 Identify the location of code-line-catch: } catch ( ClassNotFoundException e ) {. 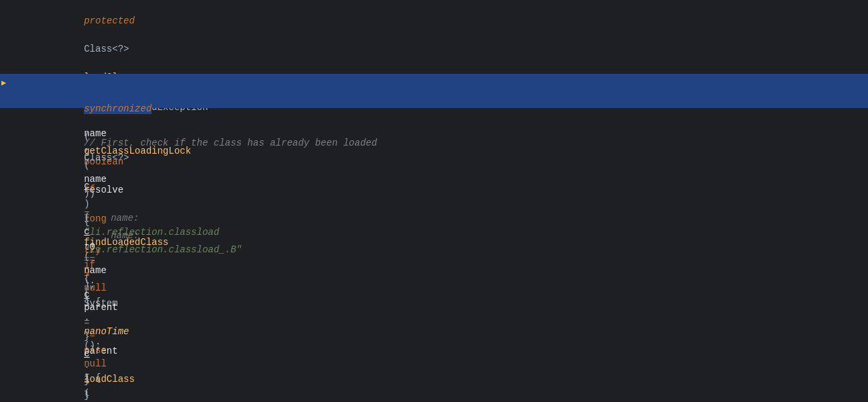
(434, 374).